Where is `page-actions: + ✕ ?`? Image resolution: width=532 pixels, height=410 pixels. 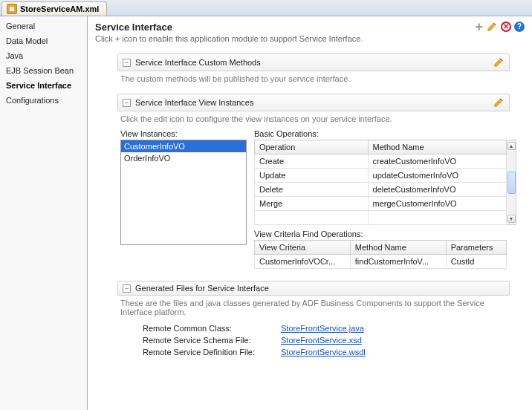 page-actions: + ✕ ? is located at coordinates (499, 27).